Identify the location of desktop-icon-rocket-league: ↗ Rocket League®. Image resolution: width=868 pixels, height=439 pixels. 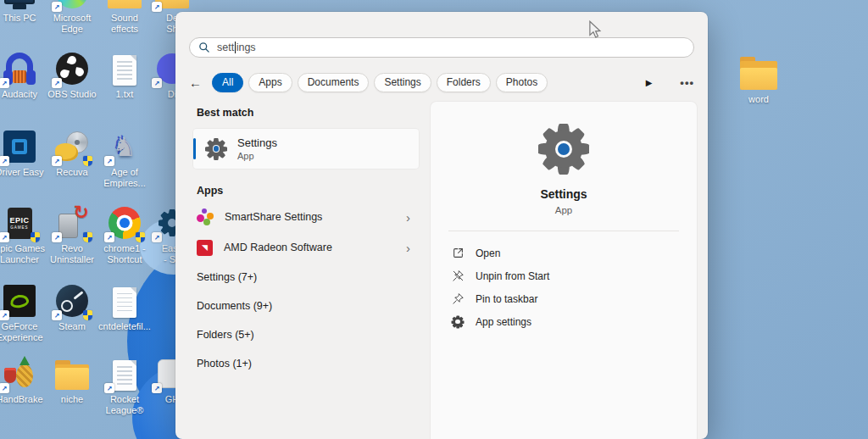
(125, 386).